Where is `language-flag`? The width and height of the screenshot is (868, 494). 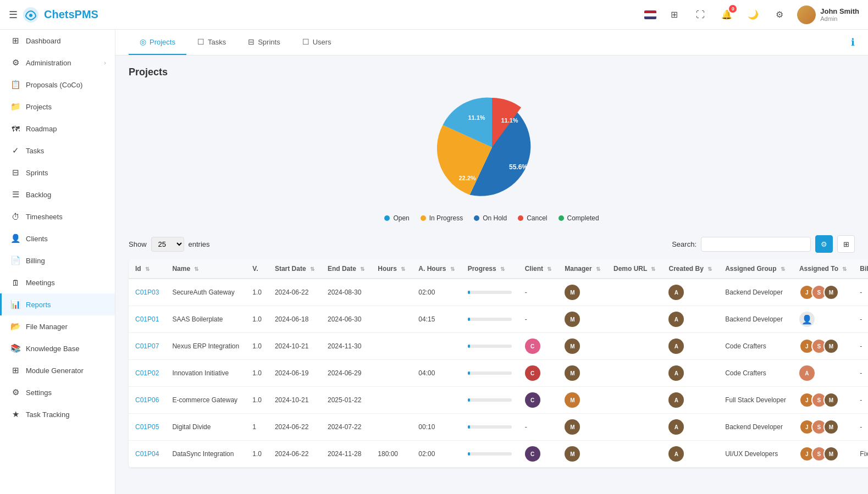 language-flag is located at coordinates (650, 15).